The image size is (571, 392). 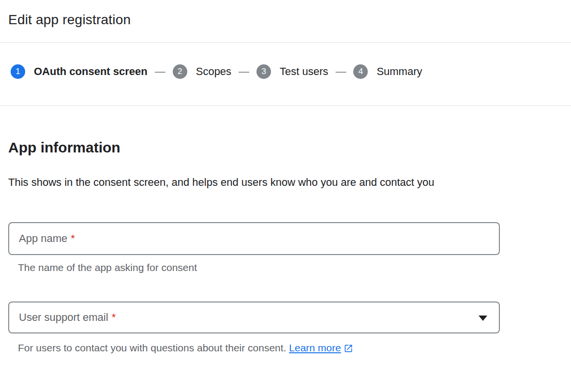 What do you see at coordinates (152, 347) in the screenshot?
I see `user-support-email-helper-text: For users to contact you with questions …` at bounding box center [152, 347].